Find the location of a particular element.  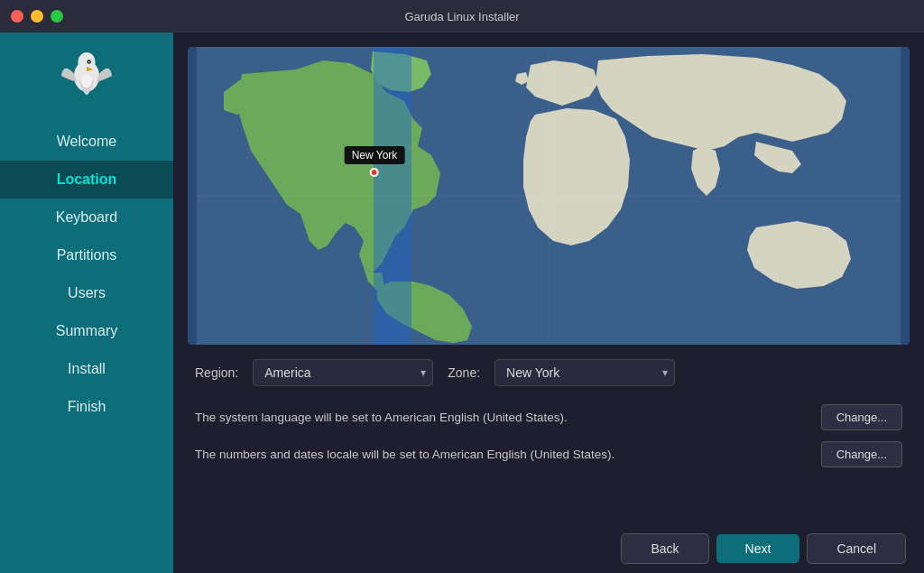

window-controls is located at coordinates (37, 16).